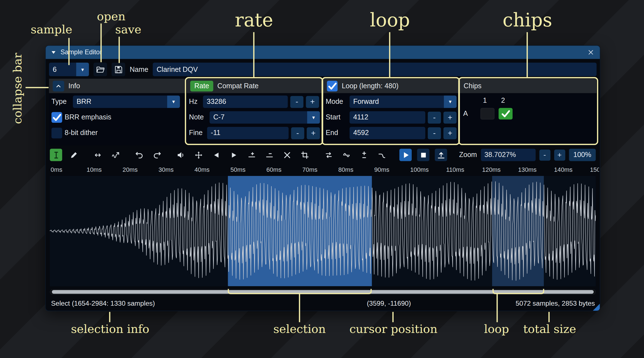  Describe the element at coordinates (388, 133) in the screenshot. I see `loop-end-input: 4592` at that location.